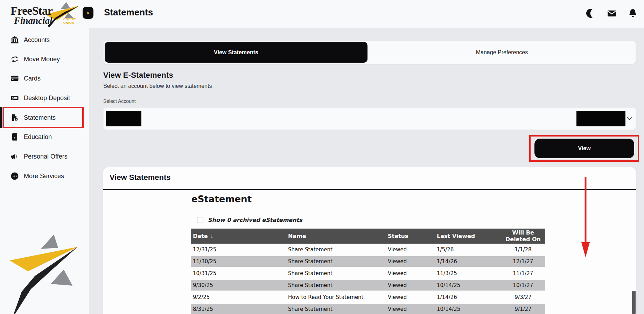 Image resolution: width=644 pixels, height=314 pixels. I want to click on sidebar-item-more-services: More Services, so click(44, 176).